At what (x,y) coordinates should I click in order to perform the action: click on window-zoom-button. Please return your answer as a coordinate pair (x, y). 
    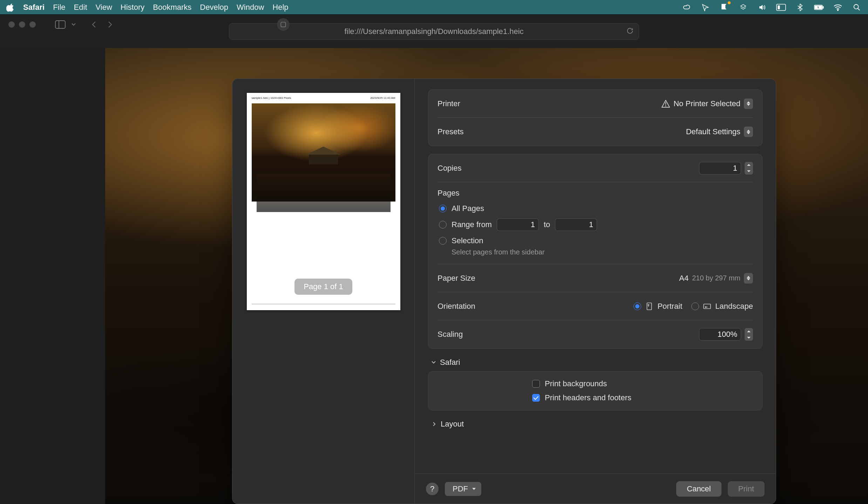
    Looking at the image, I should click on (33, 25).